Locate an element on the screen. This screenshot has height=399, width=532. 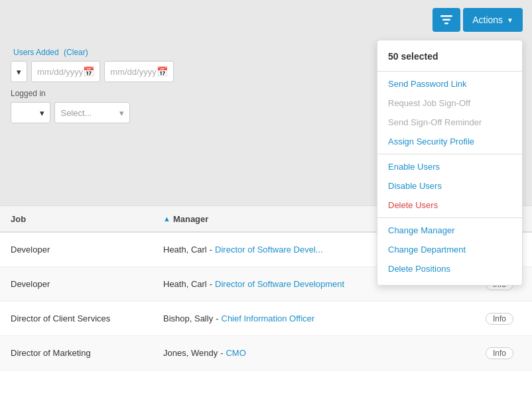
delete-positions-item: Delete Positions is located at coordinates (450, 269).